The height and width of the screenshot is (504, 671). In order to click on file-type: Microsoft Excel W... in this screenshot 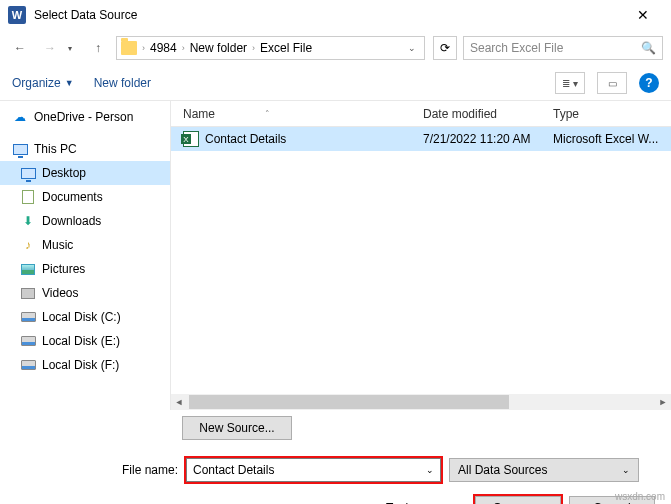, I will do `click(612, 139)`.